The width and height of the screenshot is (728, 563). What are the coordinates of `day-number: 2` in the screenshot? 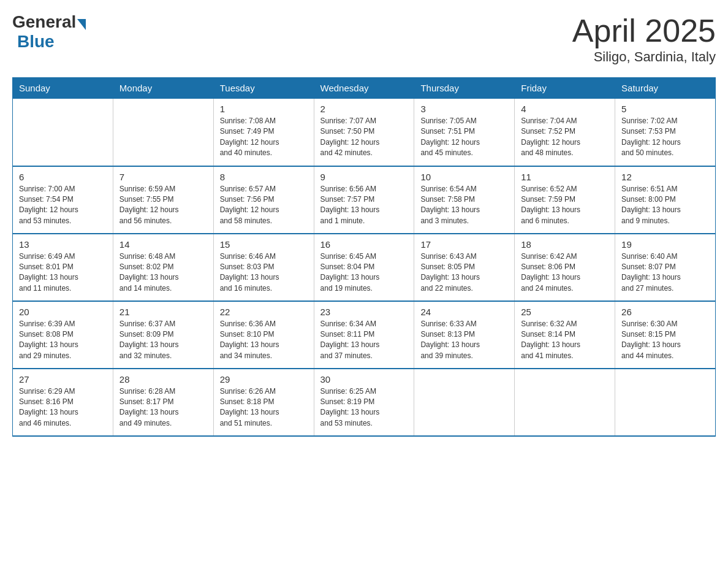 It's located at (364, 109).